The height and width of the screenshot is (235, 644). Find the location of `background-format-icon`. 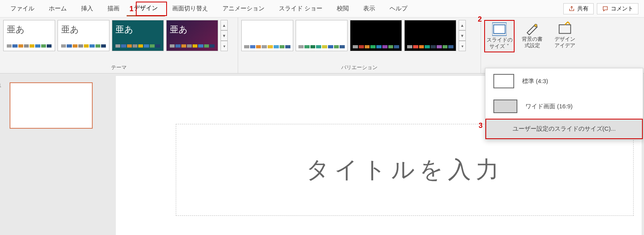

background-format-icon is located at coordinates (532, 28).